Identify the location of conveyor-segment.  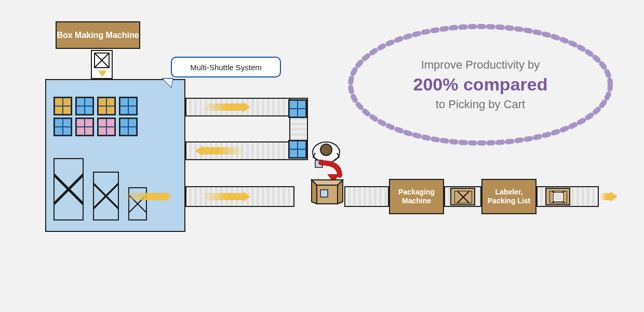
(367, 197).